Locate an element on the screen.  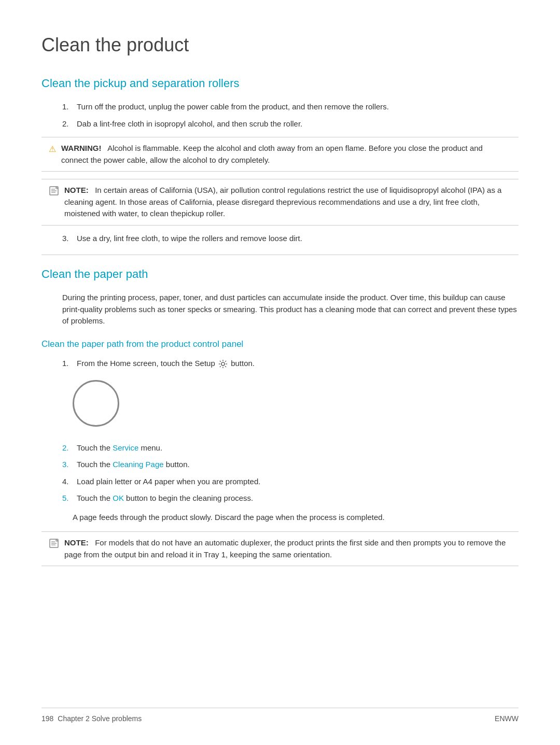
step-3-text: Use a dry, lint free cloth, to wipe the … is located at coordinates (298, 238).